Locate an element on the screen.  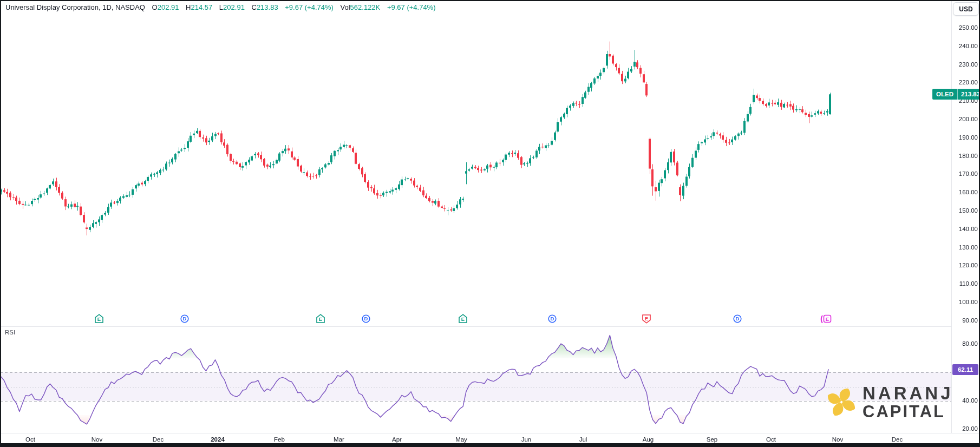
time-axis-separator is located at coordinates (490, 433).